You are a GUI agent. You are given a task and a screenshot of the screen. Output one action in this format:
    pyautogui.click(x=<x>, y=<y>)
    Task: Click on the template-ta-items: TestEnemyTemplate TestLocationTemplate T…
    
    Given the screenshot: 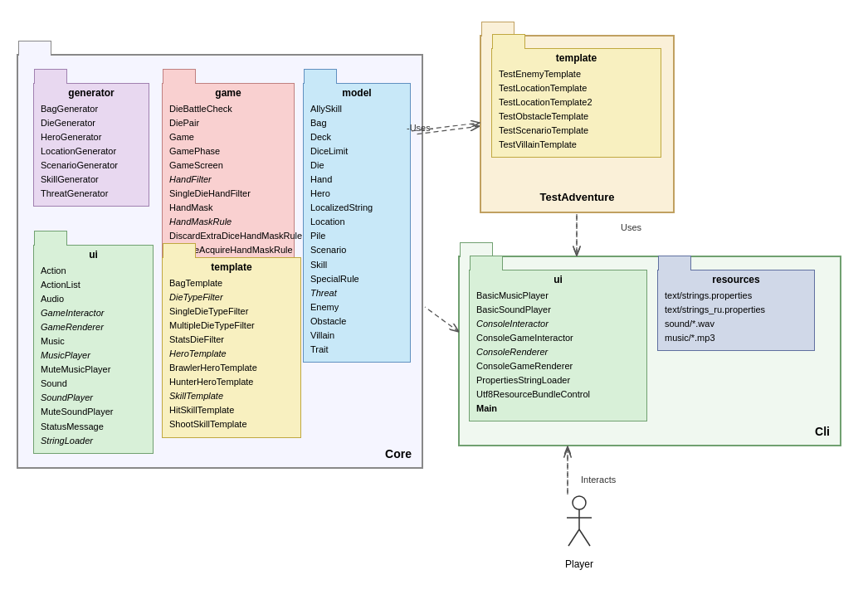 What is the action you would take?
    pyautogui.click(x=576, y=111)
    